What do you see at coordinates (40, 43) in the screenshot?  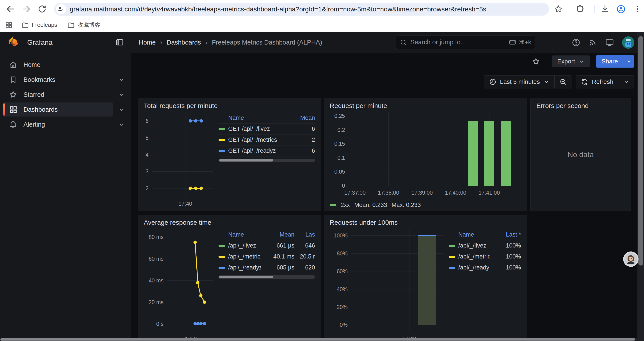 I see `brand-name: Grafana` at bounding box center [40, 43].